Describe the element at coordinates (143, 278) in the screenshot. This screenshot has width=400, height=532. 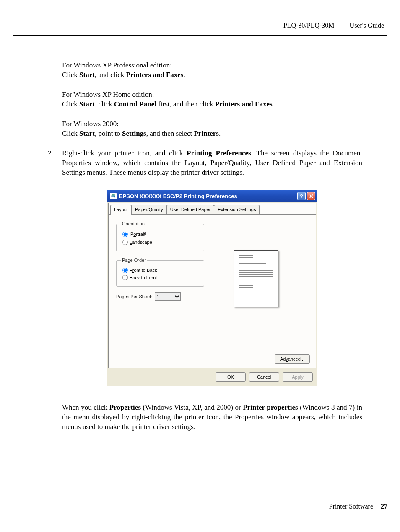
I see `back-to-front-label: Back to Front` at that location.